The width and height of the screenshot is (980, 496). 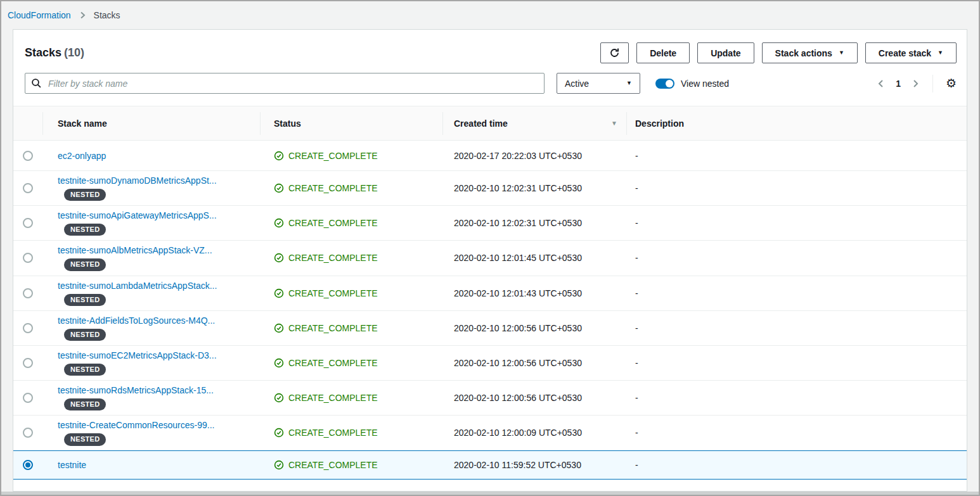 I want to click on stack-name-link: testnite-sumoLambdaMetricsAppStack..., so click(x=137, y=286).